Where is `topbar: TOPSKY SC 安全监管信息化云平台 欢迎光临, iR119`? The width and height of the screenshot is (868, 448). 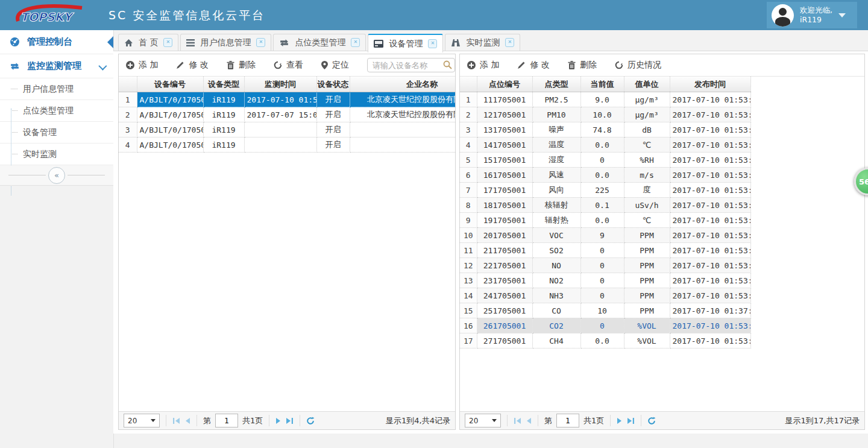 topbar: TOPSKY SC 安全监管信息化云平台 欢迎光临, iR119 is located at coordinates (434, 15).